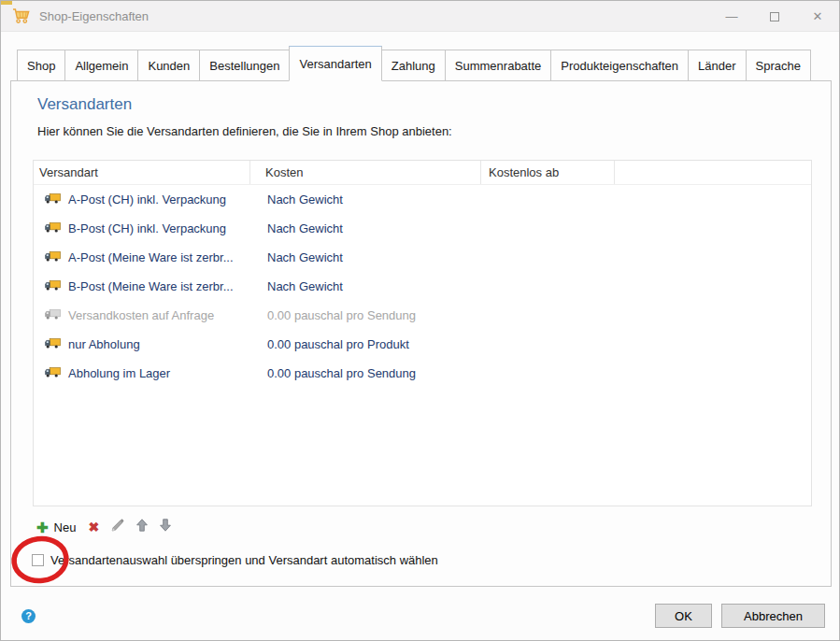 The image size is (840, 641). What do you see at coordinates (422, 173) in the screenshot?
I see `table-header: Versandart Kosten Kostenlos ab` at bounding box center [422, 173].